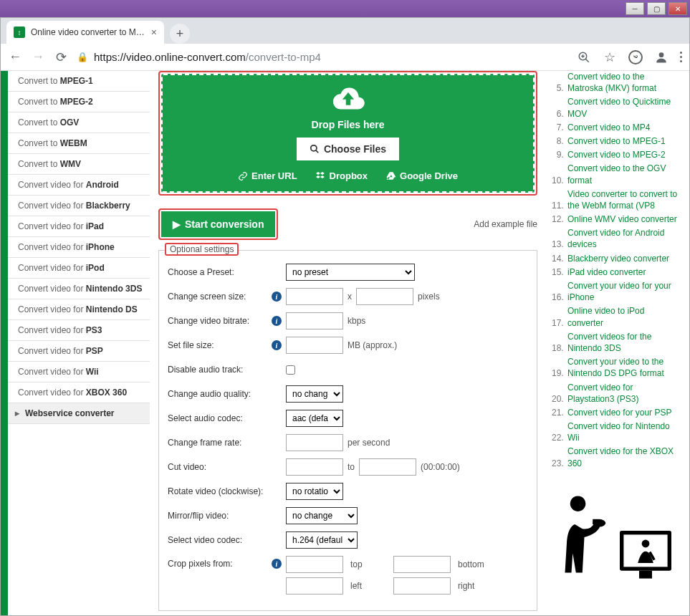  Describe the element at coordinates (38, 57) in the screenshot. I see `forward-button: →` at that location.